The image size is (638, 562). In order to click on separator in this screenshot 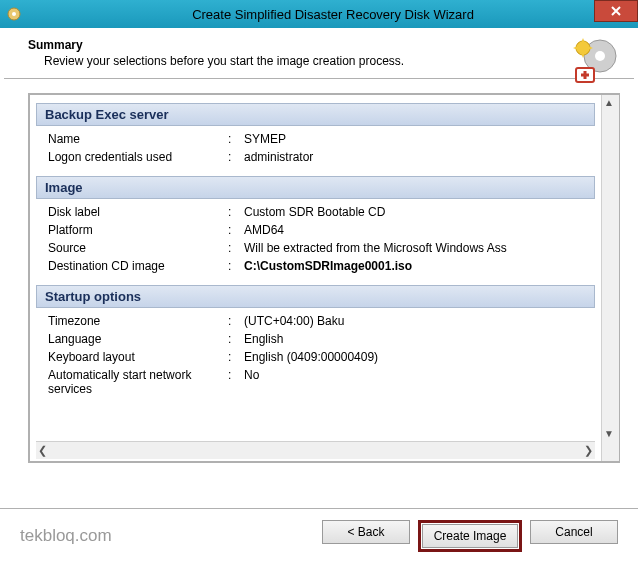, I will do `click(319, 78)`.